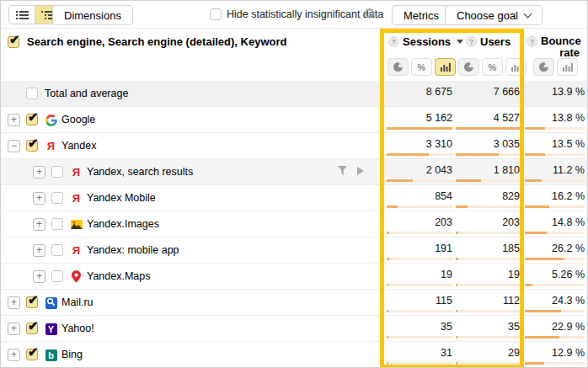 The image size is (588, 368). What do you see at coordinates (295, 303) in the screenshot?
I see `table-row: +Mail.ru11511224.3 %` at bounding box center [295, 303].